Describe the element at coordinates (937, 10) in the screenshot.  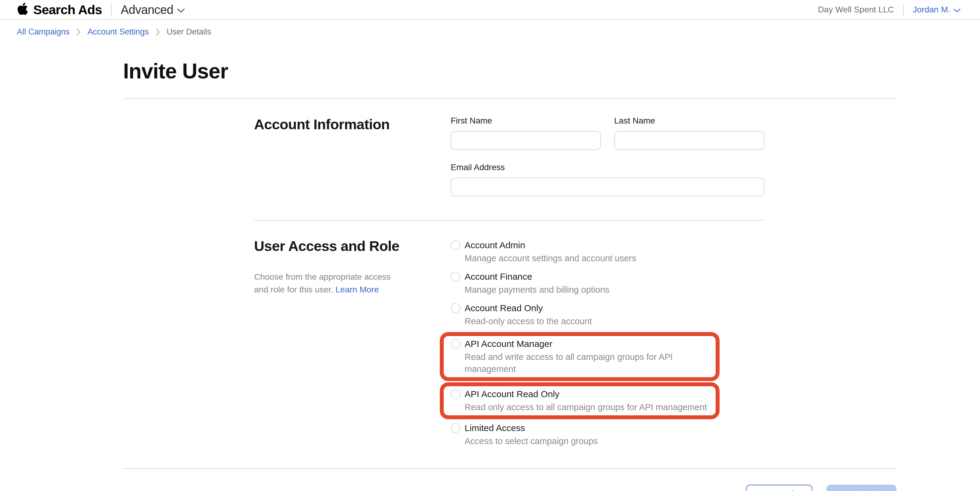
I see `user-menu: Jordan M.` at that location.